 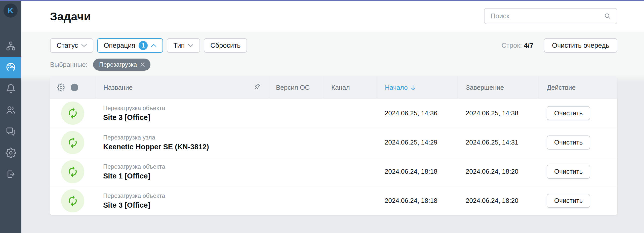 I want to click on column-header-os-version: Версия ОС, so click(x=295, y=87).